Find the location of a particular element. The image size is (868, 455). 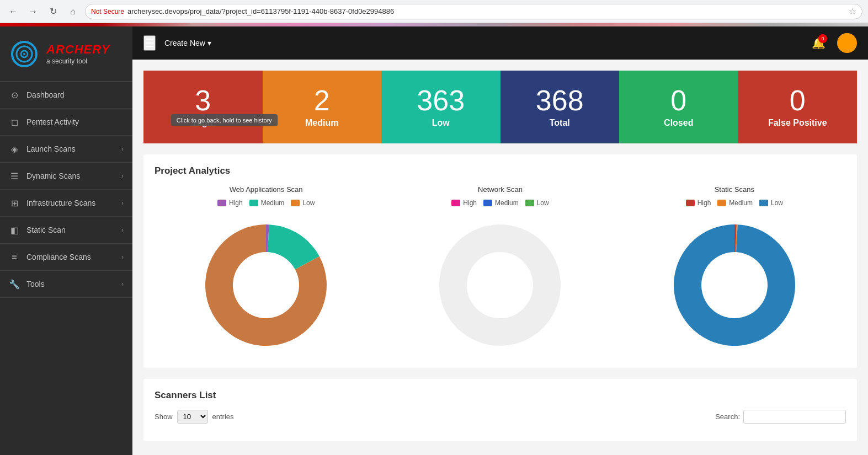

scanners-title: Scanners List is located at coordinates (500, 395).